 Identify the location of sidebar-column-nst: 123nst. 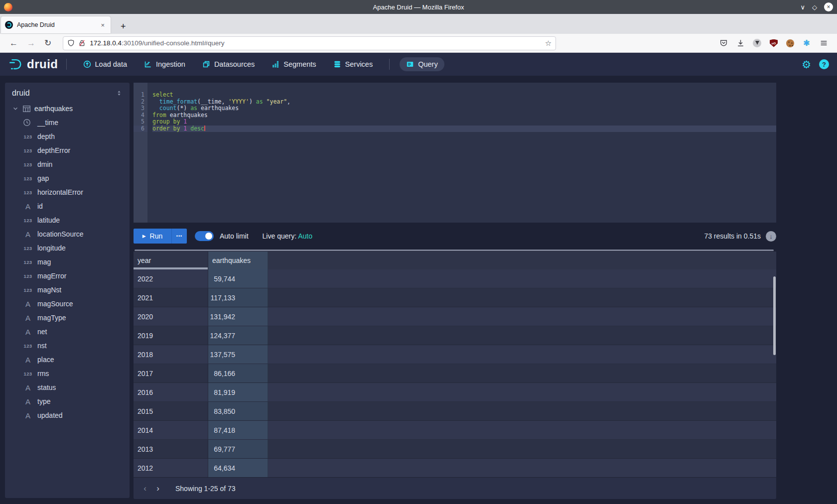
(67, 346).